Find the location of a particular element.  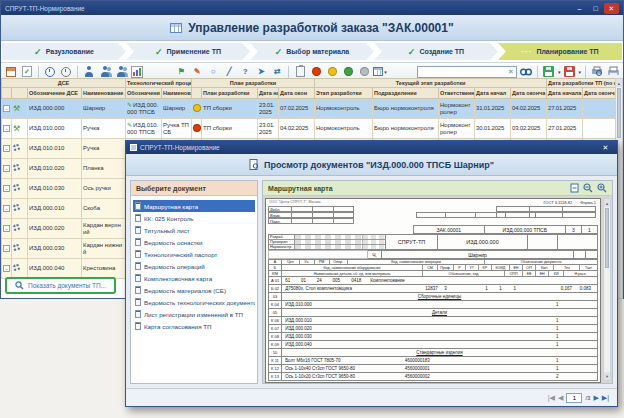

workflow-step-4: ✓Создание ТП is located at coordinates (436, 52).